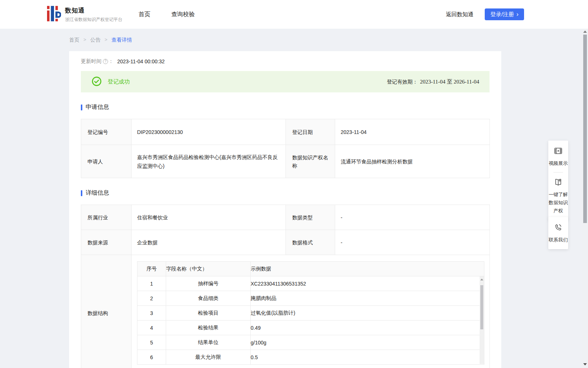 The image size is (588, 368). Describe the element at coordinates (558, 197) in the screenshot. I see `one-click-guide-item: 一键了解数据知识产权` at that location.